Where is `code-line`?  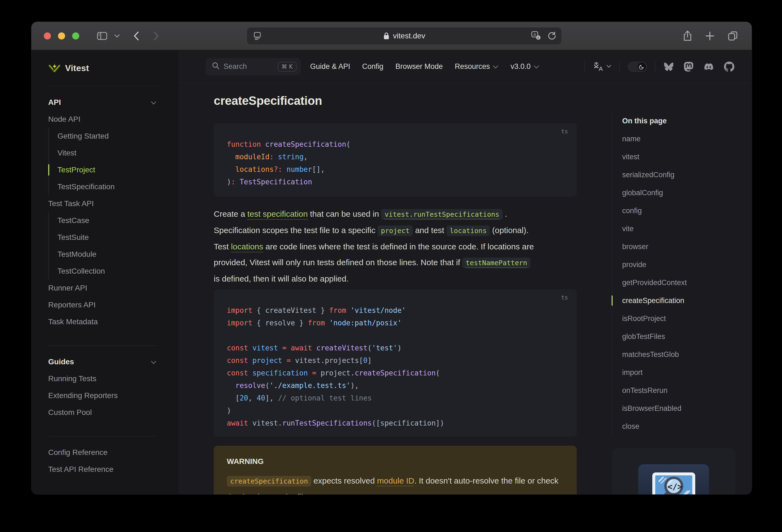 code-line is located at coordinates (395, 335).